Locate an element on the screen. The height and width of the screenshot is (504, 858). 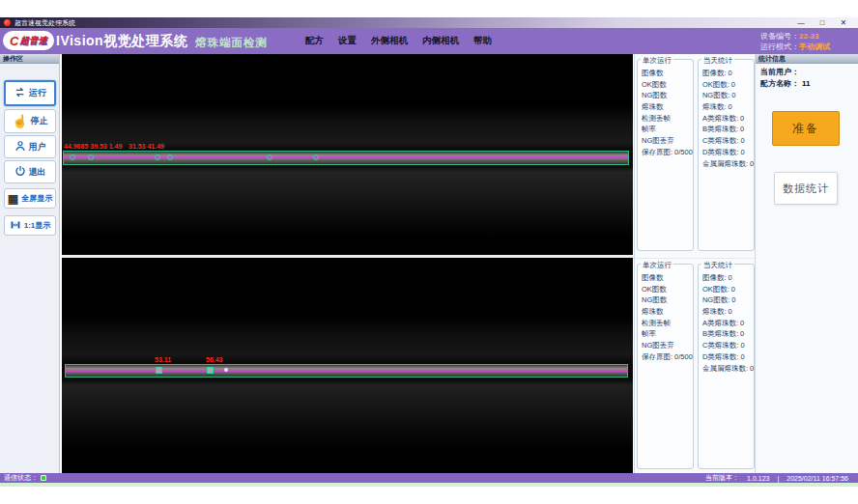
current-user-label: 当前用户： is located at coordinates (780, 71).